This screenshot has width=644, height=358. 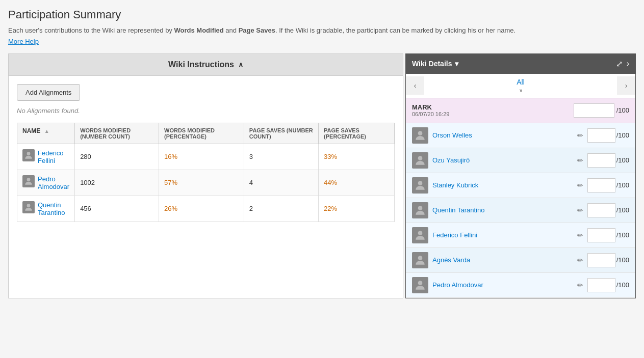 I want to click on table-cell: 280, so click(x=117, y=157).